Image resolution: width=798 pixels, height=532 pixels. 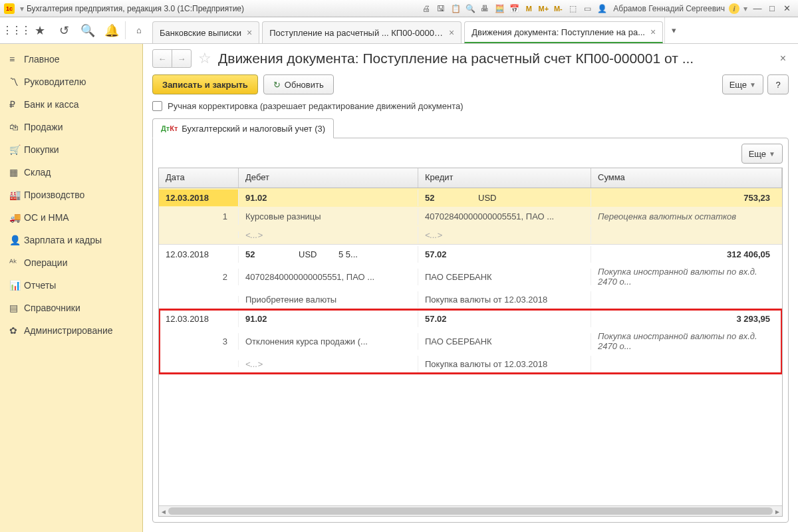 What do you see at coordinates (315, 106) in the screenshot?
I see `manual-label: Ручная корректировка (разрешает редактир…` at bounding box center [315, 106].